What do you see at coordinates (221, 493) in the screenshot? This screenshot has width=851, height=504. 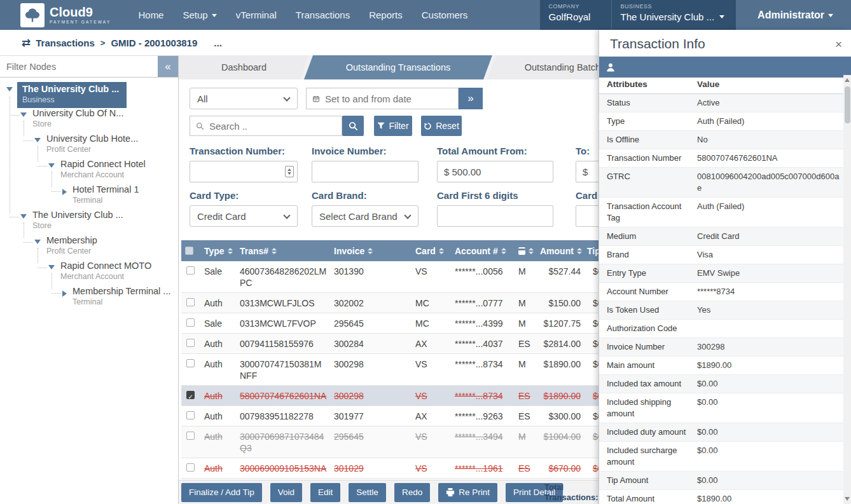 I see `finalize-add-tip-button: Finalize / Add Tip` at bounding box center [221, 493].